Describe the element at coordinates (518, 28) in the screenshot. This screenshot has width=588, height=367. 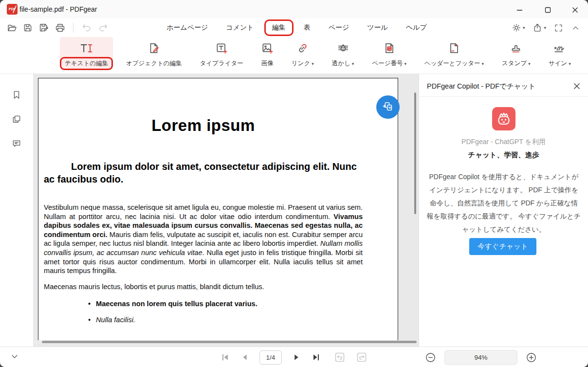
I see `theme-icon: ▾` at that location.